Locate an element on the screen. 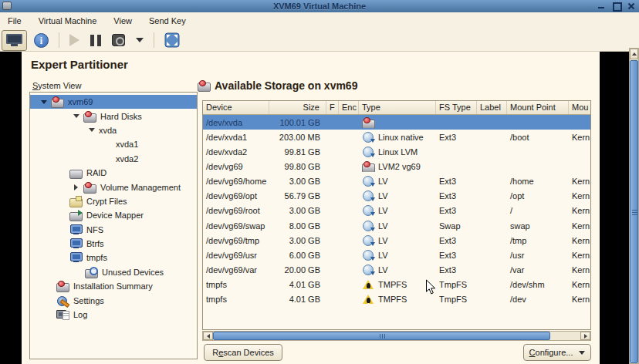  table-row: /dev/vg69 99.80 GB LVM2 vg69 is located at coordinates (397, 167).